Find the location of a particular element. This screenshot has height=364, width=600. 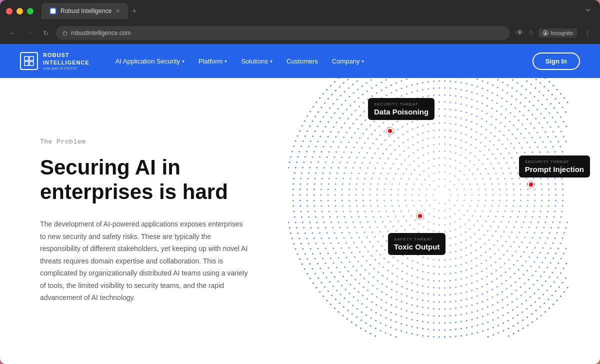

nav-platform: Platform ▾ is located at coordinates (213, 61).